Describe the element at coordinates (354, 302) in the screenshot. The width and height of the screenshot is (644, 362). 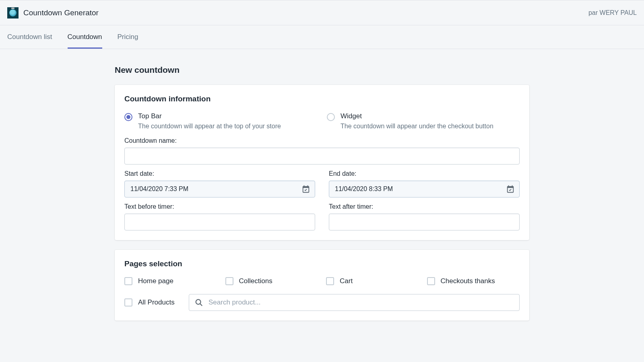
I see `product-search-wrapper` at that location.